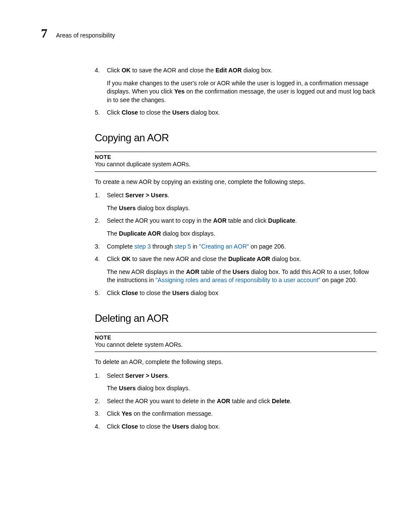 The width and height of the screenshot is (411, 532). I want to click on page-header: 7 Areas of responsibility, so click(209, 33).